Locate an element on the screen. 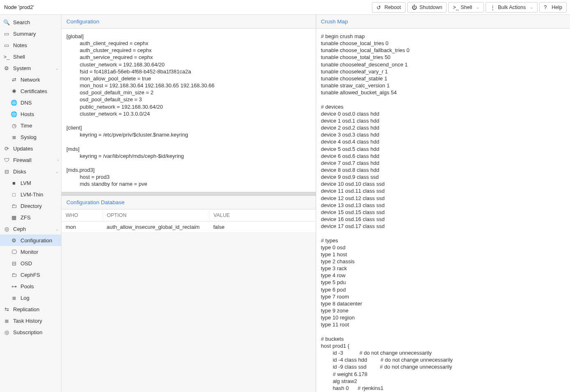  sidebar-item-osd: ⊟OSD is located at coordinates (30, 263).